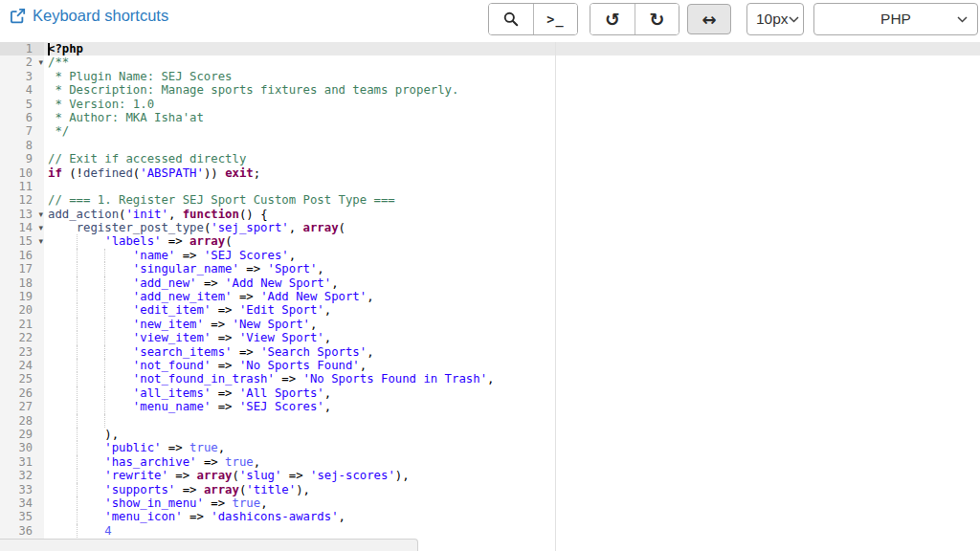  I want to click on code-line-content: 'add_new_item' => 'Add New Sport',, so click(512, 297).